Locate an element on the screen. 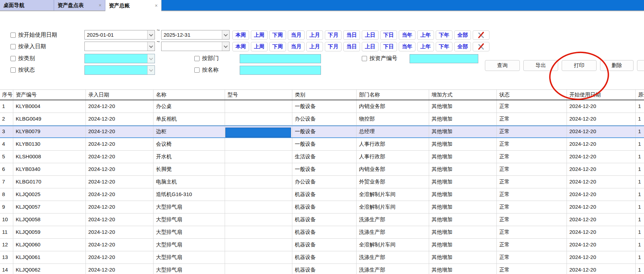 The image size is (644, 274). cell-no: 13 is located at coordinates (7, 257).